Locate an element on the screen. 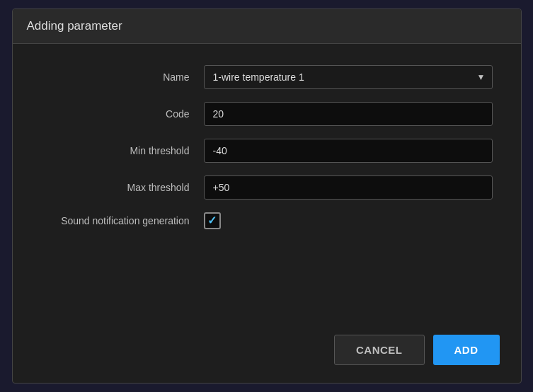 This screenshot has width=533, height=392. dialog-title: Adding parameter is located at coordinates (267, 27).